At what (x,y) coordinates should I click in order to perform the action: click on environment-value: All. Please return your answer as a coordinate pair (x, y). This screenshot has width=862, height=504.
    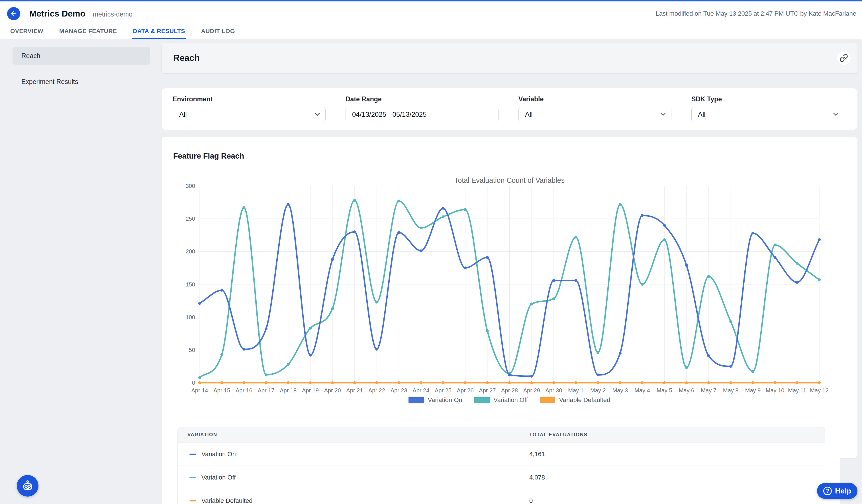
    Looking at the image, I should click on (183, 114).